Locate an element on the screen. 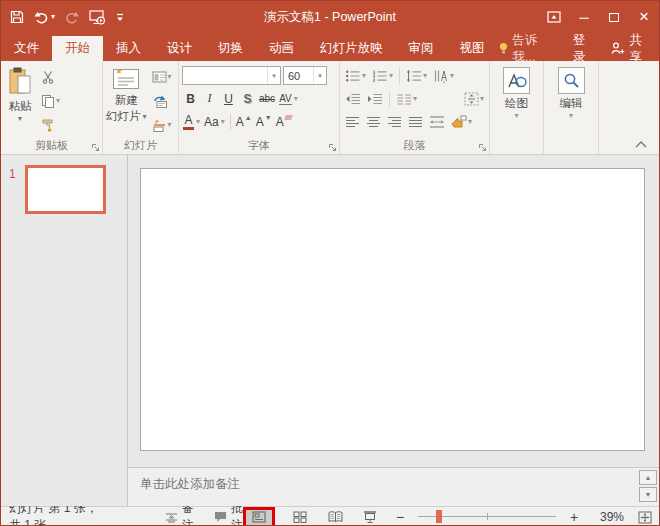  copy-icon is located at coordinates (48, 101).